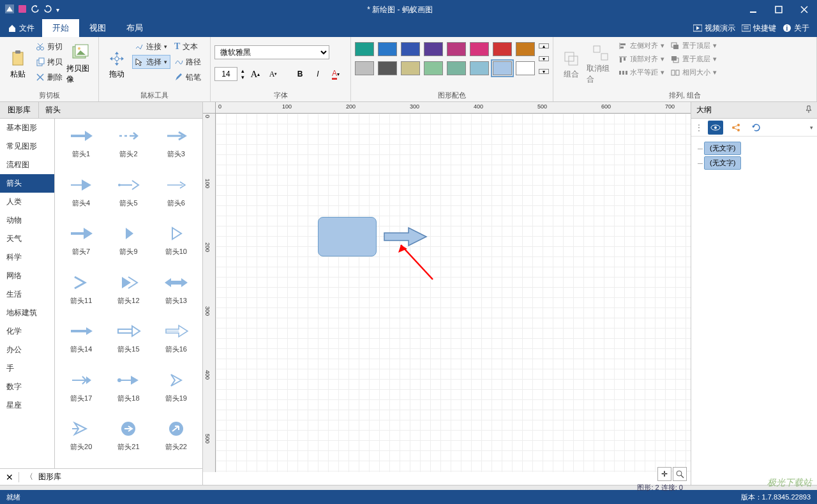  I want to click on video-demo-link: 视频演示, so click(714, 28).